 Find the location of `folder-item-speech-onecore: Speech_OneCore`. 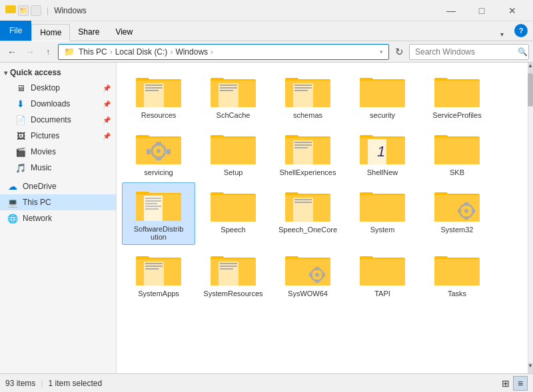

folder-item-speech-onecore: Speech_OneCore is located at coordinates (308, 214).